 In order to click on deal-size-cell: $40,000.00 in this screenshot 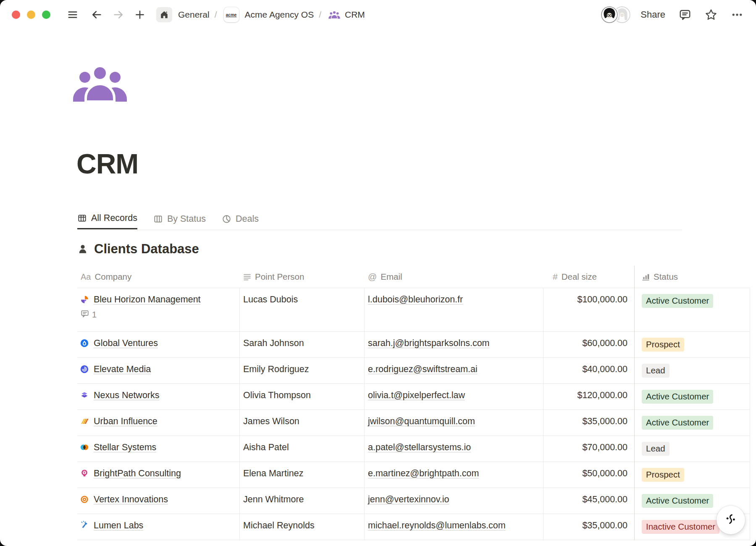, I will do `click(589, 370)`.